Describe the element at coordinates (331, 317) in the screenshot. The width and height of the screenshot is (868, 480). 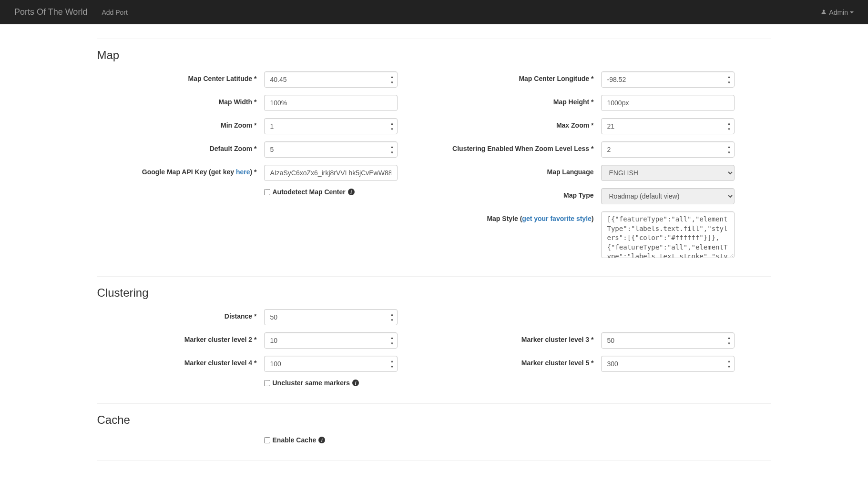
I see `distance-input` at that location.